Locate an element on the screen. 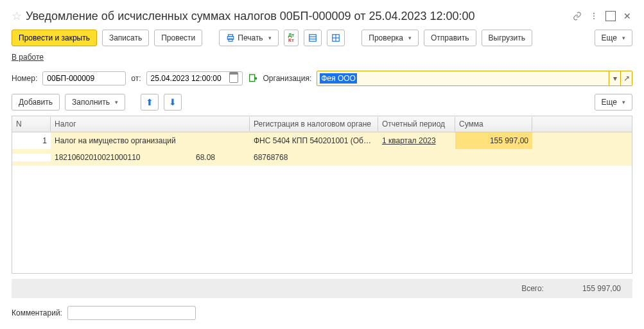  post-and-close-button: Провести и закрыть is located at coordinates (54, 38).